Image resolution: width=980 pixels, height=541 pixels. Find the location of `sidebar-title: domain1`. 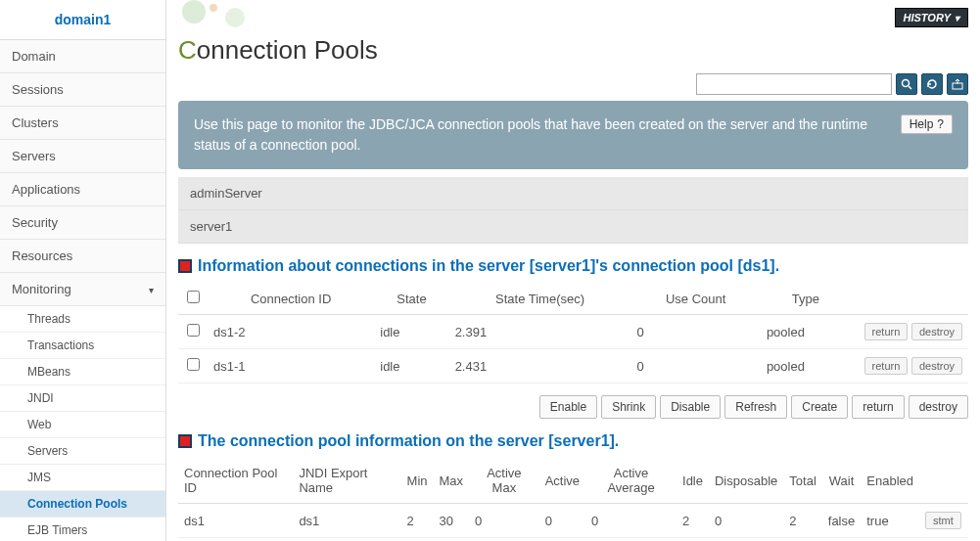

sidebar-title: domain1 is located at coordinates (82, 20).